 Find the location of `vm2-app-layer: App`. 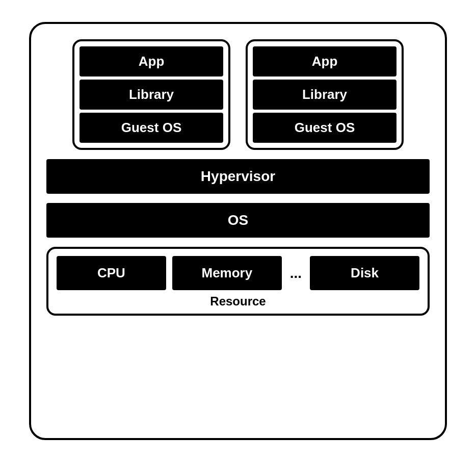

vm2-app-layer: App is located at coordinates (325, 61).